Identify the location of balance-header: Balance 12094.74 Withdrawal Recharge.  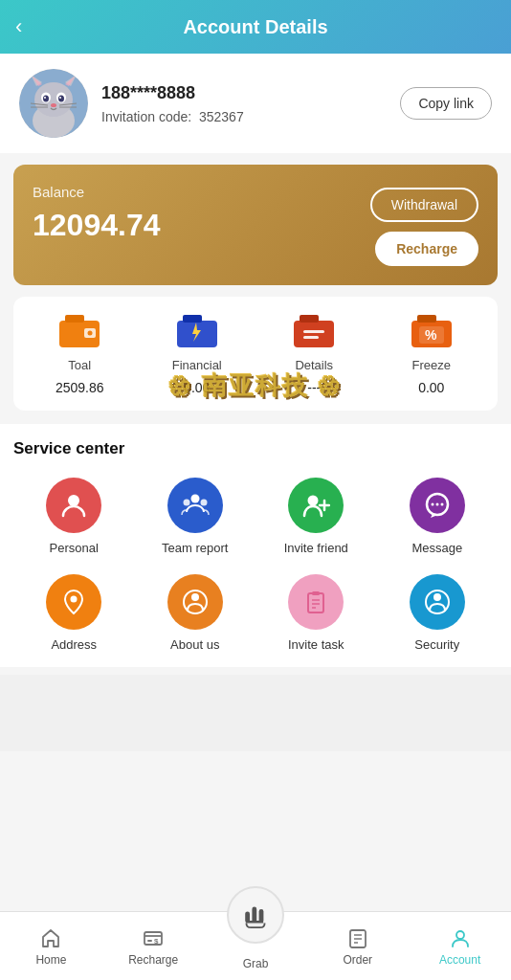
(256, 225).